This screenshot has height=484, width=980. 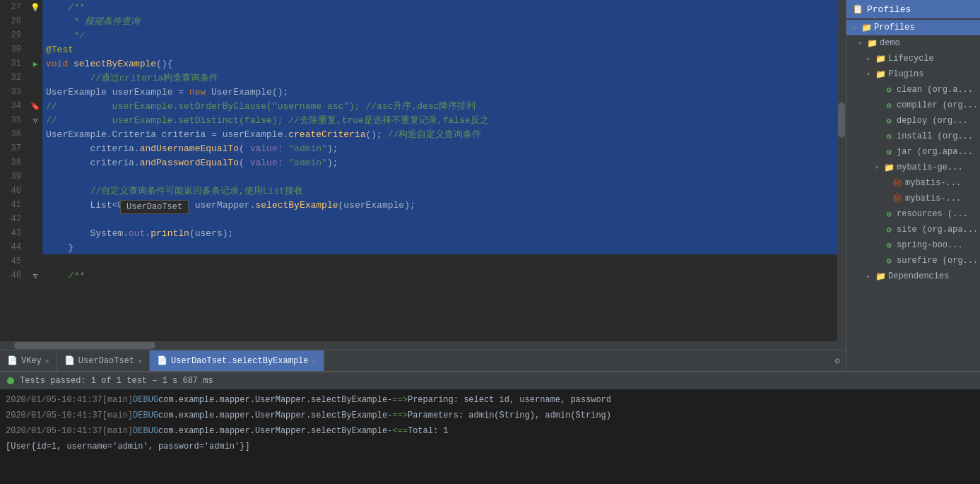 What do you see at coordinates (14, 148) in the screenshot?
I see `line-number-37: 37` at bounding box center [14, 148].